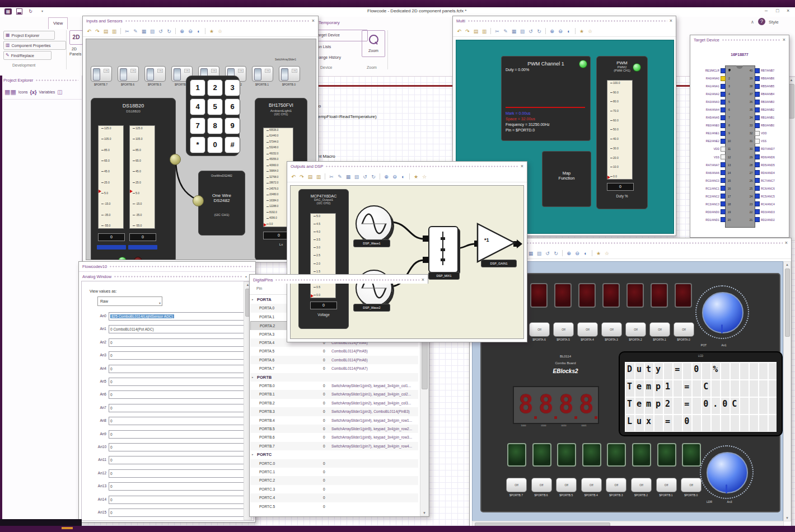 The width and height of the screenshot is (795, 532). What do you see at coordinates (334, 368) in the screenshot?
I see `digital-pin-row: PORTA.70ComboBL0114(PinA7)` at bounding box center [334, 368].